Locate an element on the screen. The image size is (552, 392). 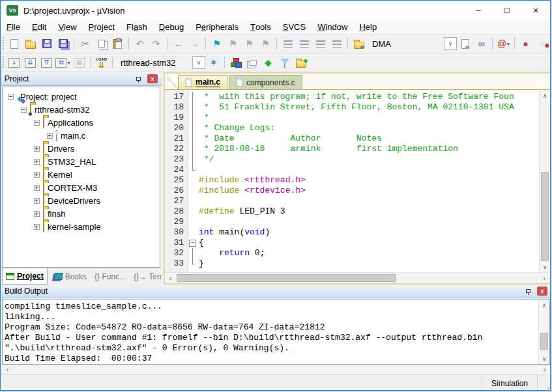
panel-tab-project: Project is located at coordinates (25, 276).